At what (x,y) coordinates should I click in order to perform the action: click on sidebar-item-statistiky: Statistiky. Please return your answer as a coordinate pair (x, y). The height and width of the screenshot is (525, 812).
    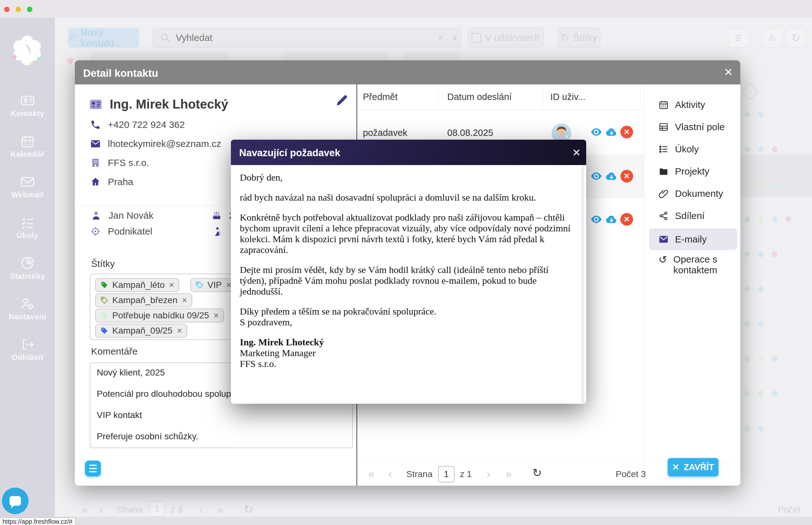
    Looking at the image, I should click on (27, 268).